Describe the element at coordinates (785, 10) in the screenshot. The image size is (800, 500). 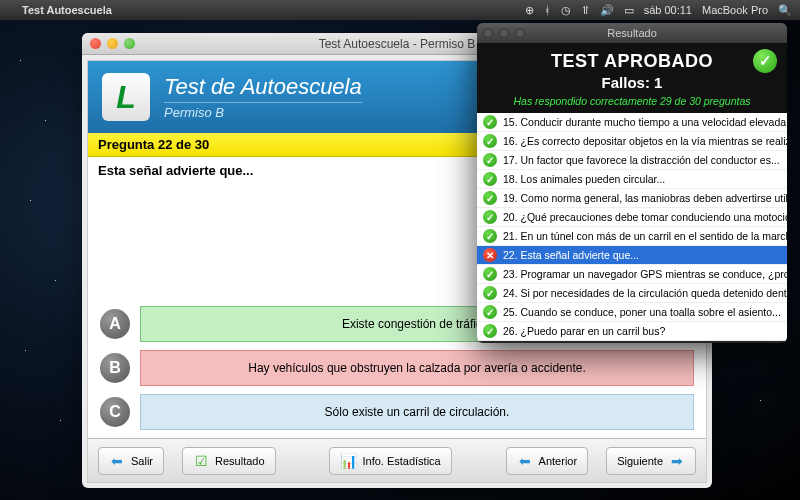
I see `spotlight-icon: 🔍` at that location.